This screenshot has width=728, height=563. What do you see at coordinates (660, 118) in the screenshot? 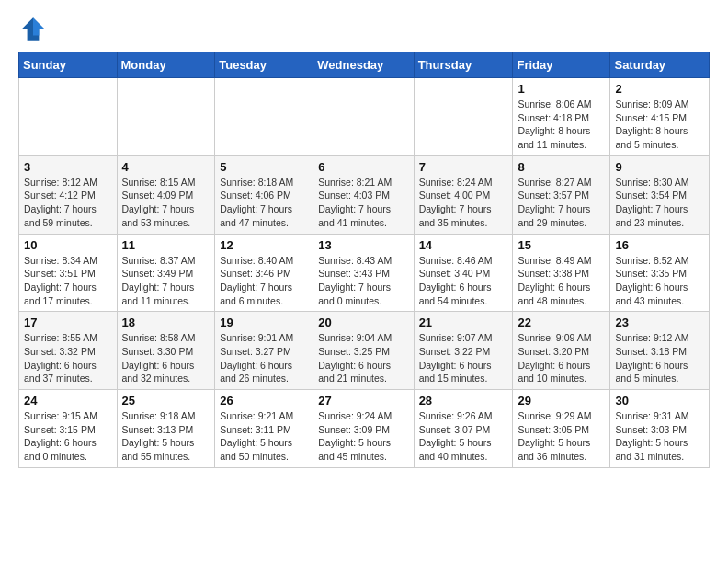
I see `day-cell-2: 2Sunrise: 8:09 AM Sunset: 4:15 PM Daylig…` at bounding box center [660, 118].